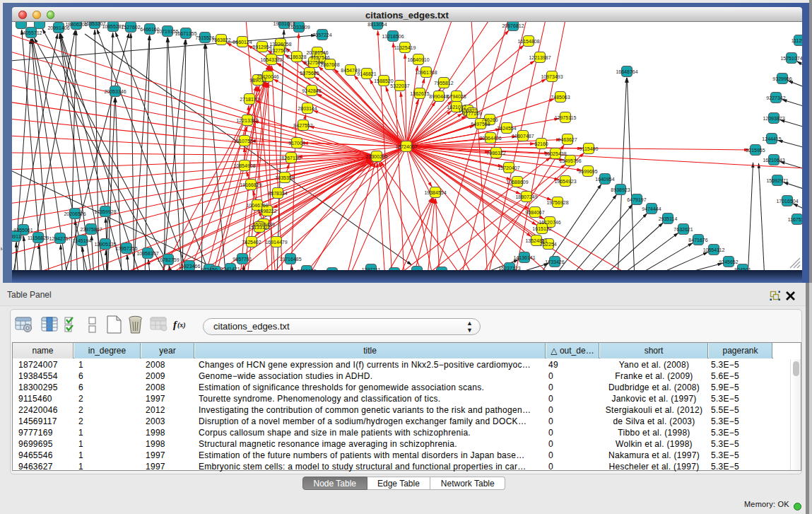 The image size is (812, 514). I want to click on svg-text: 20876812, so click(513, 25).